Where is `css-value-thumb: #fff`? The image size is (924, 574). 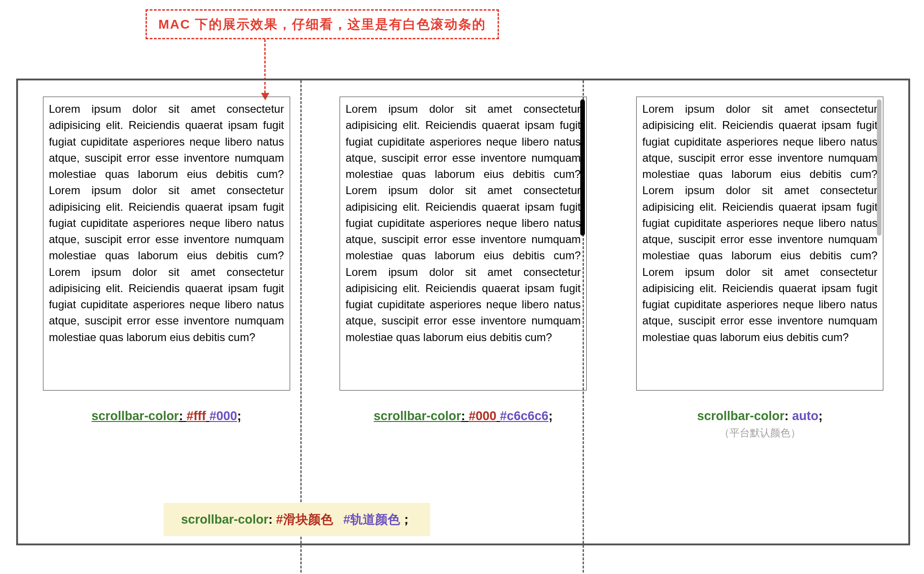 css-value-thumb: #fff is located at coordinates (196, 416).